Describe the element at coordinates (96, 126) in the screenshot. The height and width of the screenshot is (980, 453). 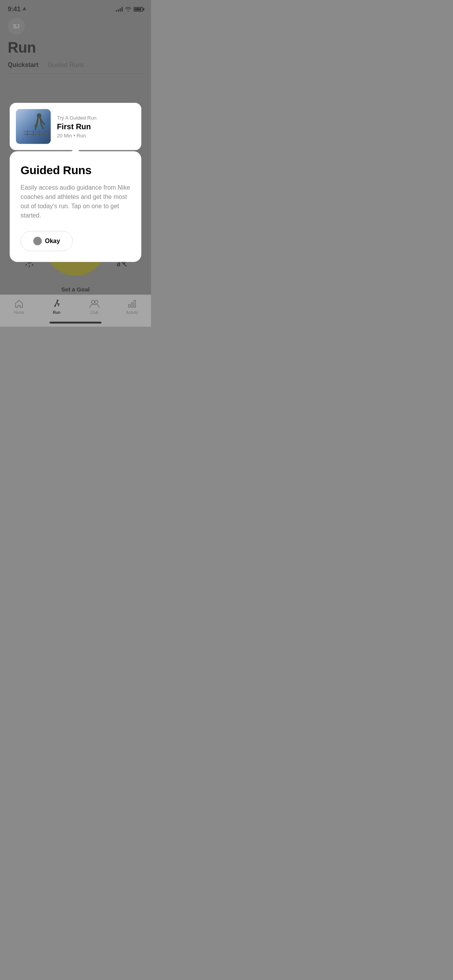
I see `run-card-text: Try A Guided Run First Run 20 Min • Run` at that location.